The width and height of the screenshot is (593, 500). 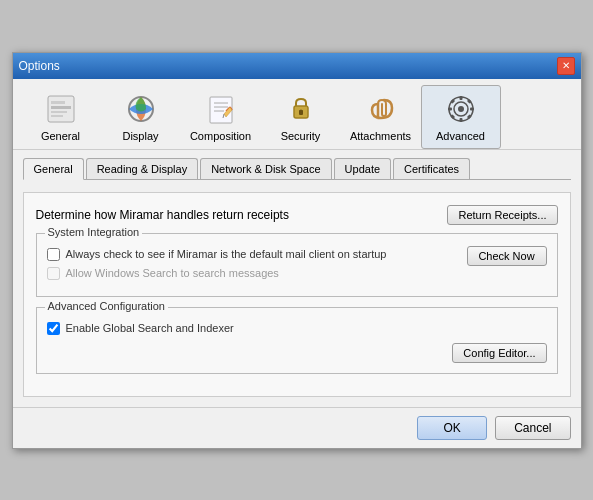 I want to click on config-editor-row: Config Editor..., so click(x=297, y=353).